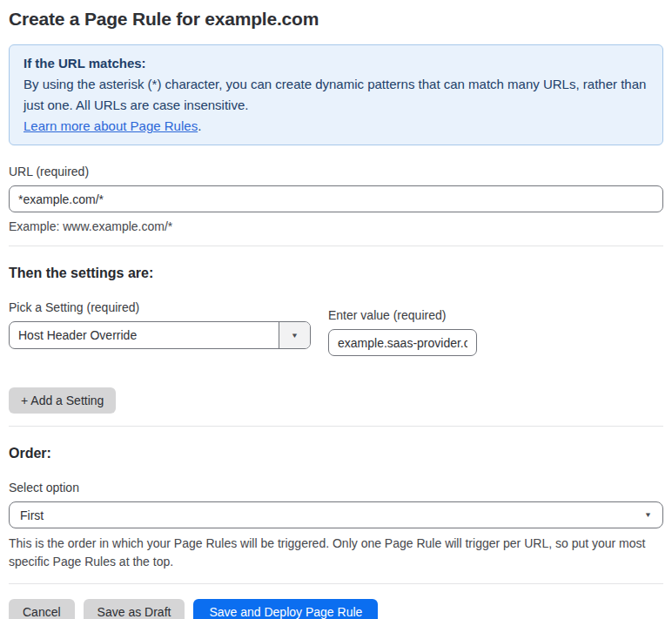 This screenshot has width=672, height=619. I want to click on url-field-label: URL (required), so click(336, 172).